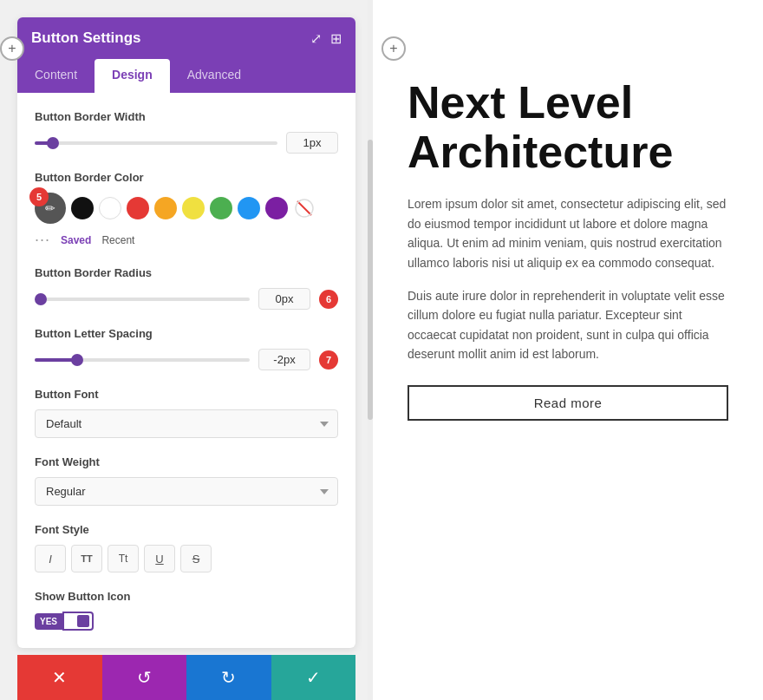 The width and height of the screenshot is (763, 700). What do you see at coordinates (186, 208) in the screenshot?
I see `color-swatches: 5 ✏` at bounding box center [186, 208].